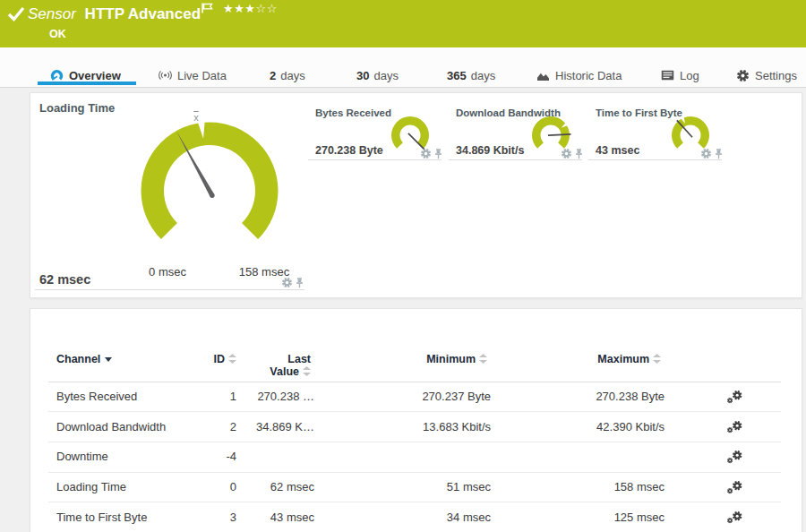  What do you see at coordinates (363, 75) in the screenshot?
I see `tab-30-days-number: 30` at bounding box center [363, 75].